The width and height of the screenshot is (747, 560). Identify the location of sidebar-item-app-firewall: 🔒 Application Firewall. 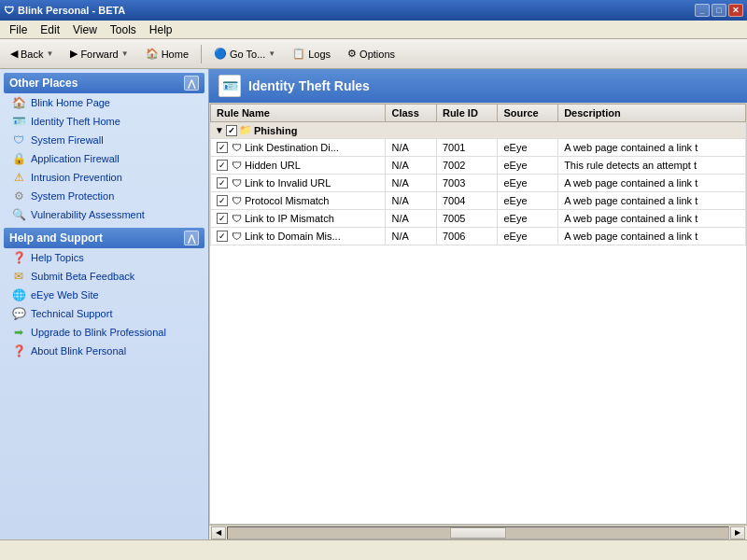
(105, 159).